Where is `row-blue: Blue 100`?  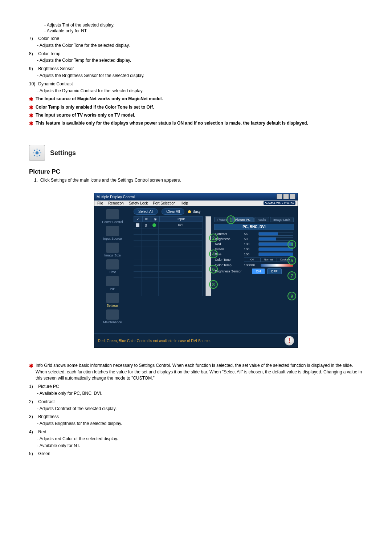 row-blue: Blue 100 is located at coordinates (254, 254).